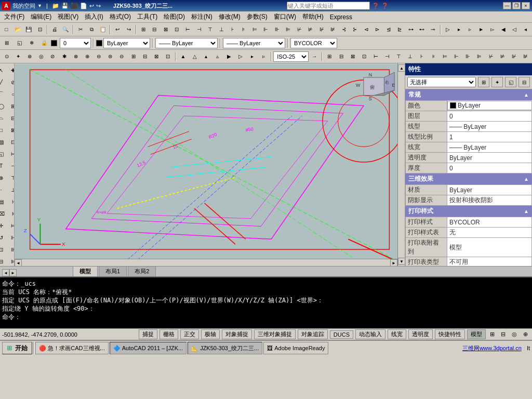  What do you see at coordinates (313, 17) in the screenshot?
I see `menu-help: 帮助(H)` at bounding box center [313, 17].